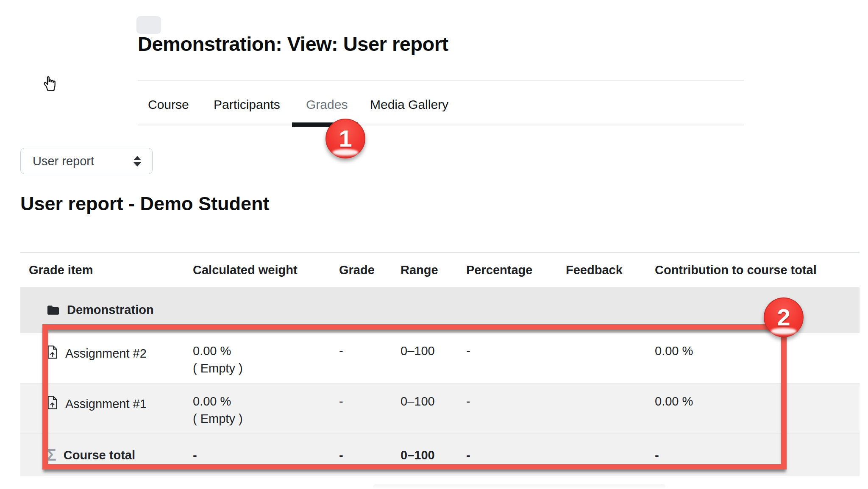 This screenshot has width=868, height=489. I want to click on header-calculated-weight: Calculated weight, so click(266, 270).